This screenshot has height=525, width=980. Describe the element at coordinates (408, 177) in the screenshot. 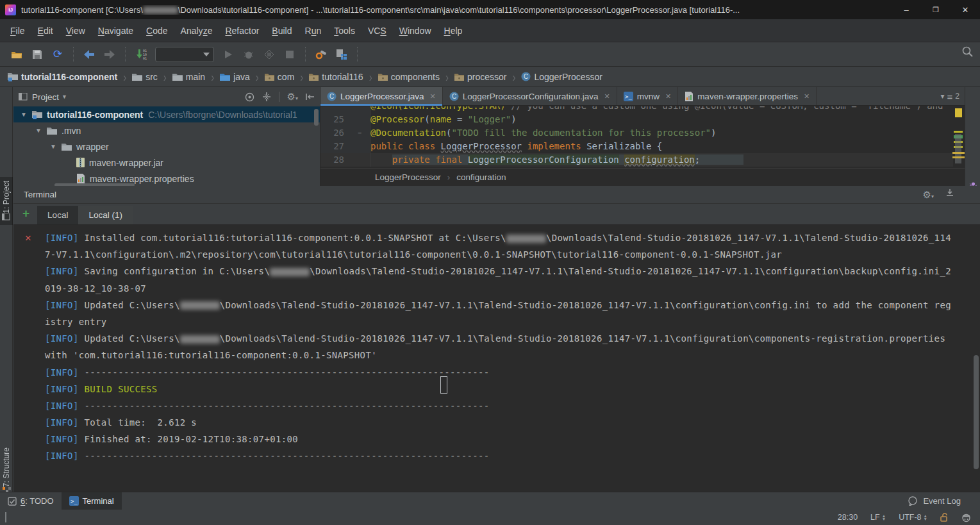

I see `editor-breadcrumb-item: LoggerProcessor` at that location.